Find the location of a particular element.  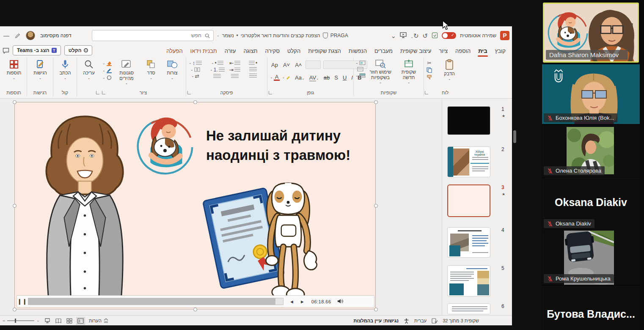

selection-handle-mid-right is located at coordinates (376, 206).